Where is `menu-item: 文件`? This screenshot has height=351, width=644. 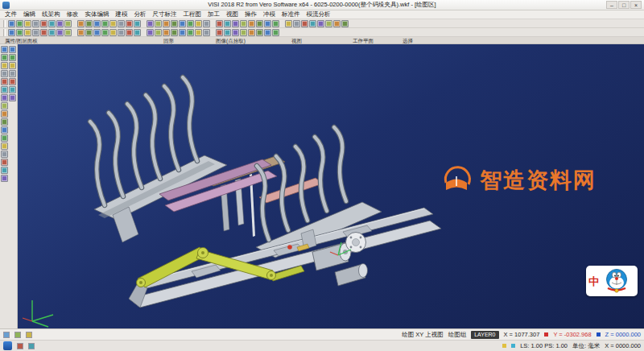 menu-item: 文件 is located at coordinates (11, 14).